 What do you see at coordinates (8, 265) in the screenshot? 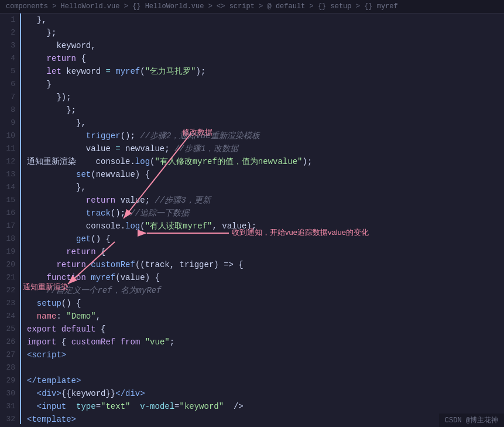
I see `line-number: 20` at bounding box center [8, 265].